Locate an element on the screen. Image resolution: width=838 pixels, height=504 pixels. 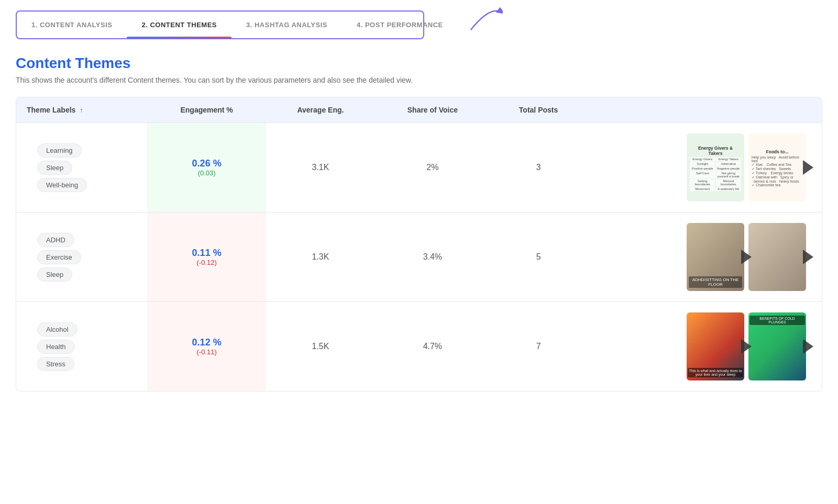
total-posts-cell: 5 is located at coordinates (538, 257).